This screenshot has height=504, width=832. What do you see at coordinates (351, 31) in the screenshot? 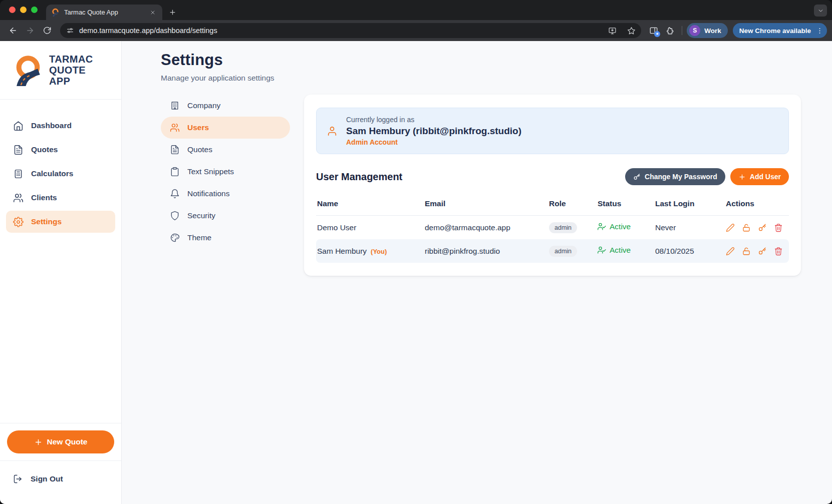
I see `address-bar: demo.tarmacquote.app/dashboard/settings` at bounding box center [351, 31].